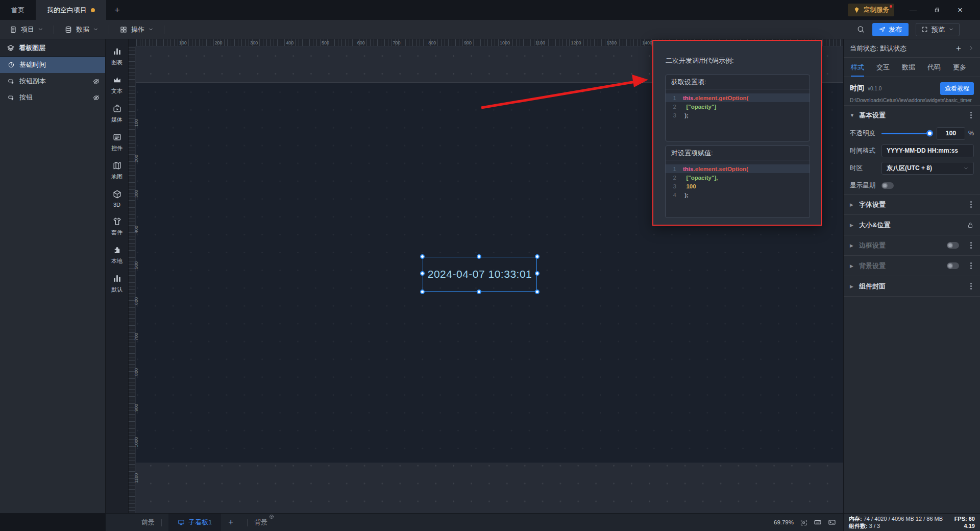 The image size is (980, 531). Describe the element at coordinates (912, 225) in the screenshot. I see `section-大小&位置: ▶大小&位置` at that location.